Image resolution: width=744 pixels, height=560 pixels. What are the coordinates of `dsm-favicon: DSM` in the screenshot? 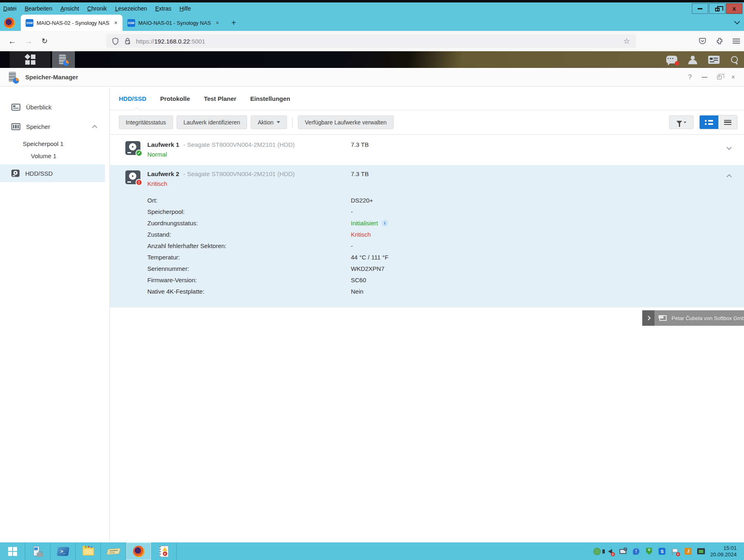 It's located at (131, 23).